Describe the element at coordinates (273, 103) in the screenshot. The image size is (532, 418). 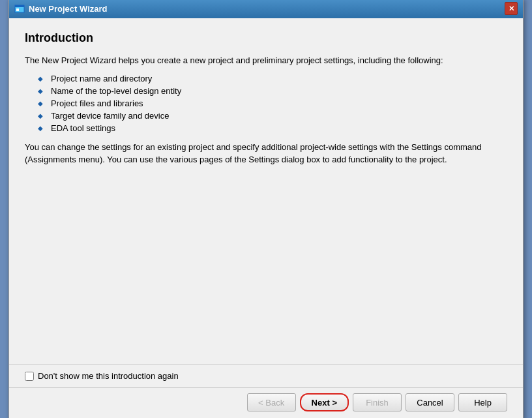
I see `list-item: ◆ Project files and libraries` at that location.